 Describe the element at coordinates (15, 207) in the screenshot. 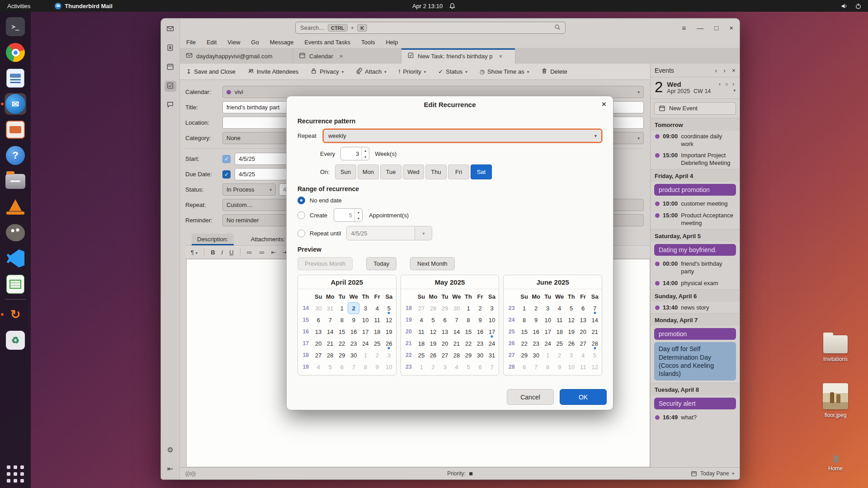

I see `dock-item-vlc-icon` at that location.